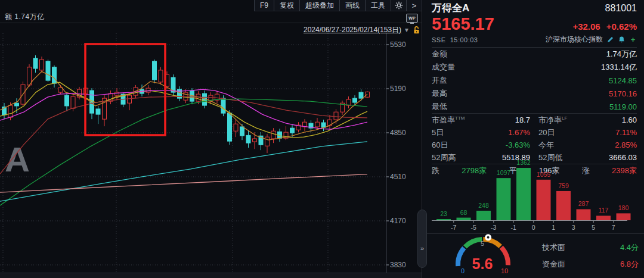 The height and width of the screenshot is (278, 644). What do you see at coordinates (439, 80) in the screenshot?
I see `stat-label: 开盘` at bounding box center [439, 80].